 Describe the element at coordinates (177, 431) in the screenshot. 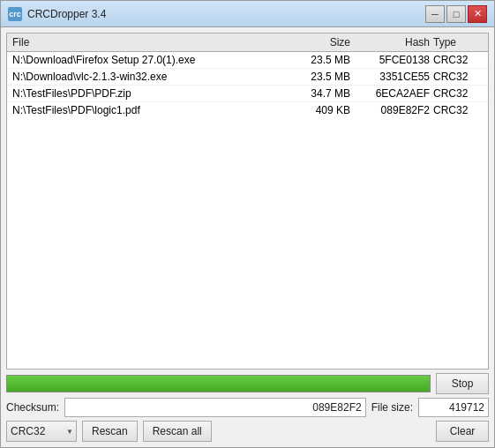

I see `rescan-all-button: Rescan all` at that location.